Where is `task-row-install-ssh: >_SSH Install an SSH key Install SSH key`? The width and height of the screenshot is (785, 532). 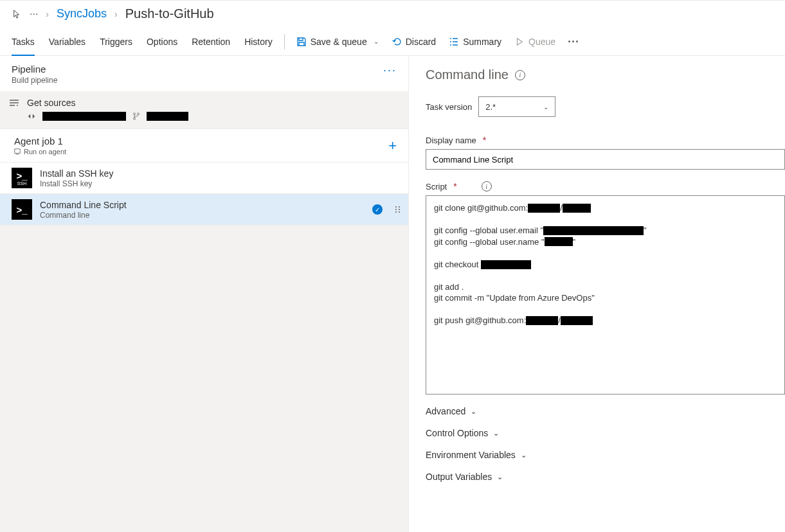 task-row-install-ssh: >_SSH Install an SSH key Install SSH key is located at coordinates (204, 179).